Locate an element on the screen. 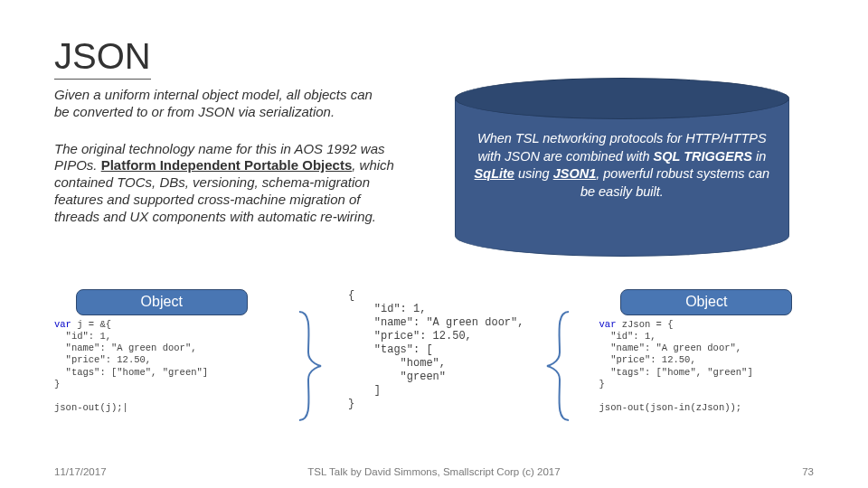  slide-title: JSON is located at coordinates (103, 58).